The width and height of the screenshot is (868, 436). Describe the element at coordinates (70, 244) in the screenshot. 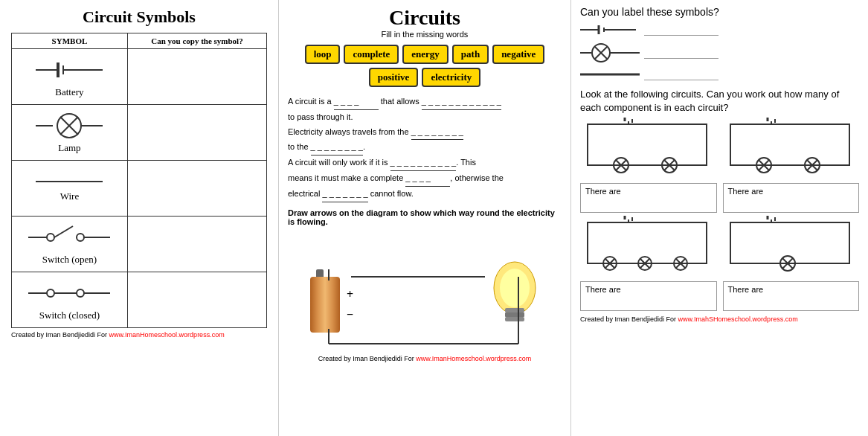

I see `switch-open-symbol-cell: Switch (open)` at that location.